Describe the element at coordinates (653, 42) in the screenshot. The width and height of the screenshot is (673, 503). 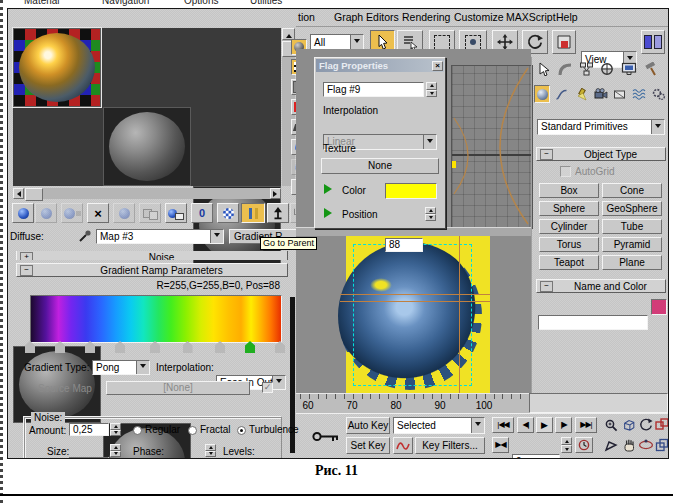
I see `mirror-button` at that location.